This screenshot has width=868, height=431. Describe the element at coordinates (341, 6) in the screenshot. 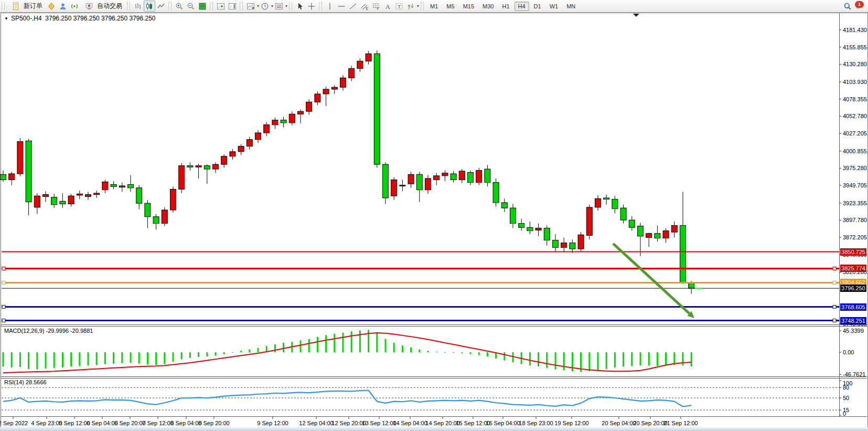

I see `horizontal-line-icon` at that location.